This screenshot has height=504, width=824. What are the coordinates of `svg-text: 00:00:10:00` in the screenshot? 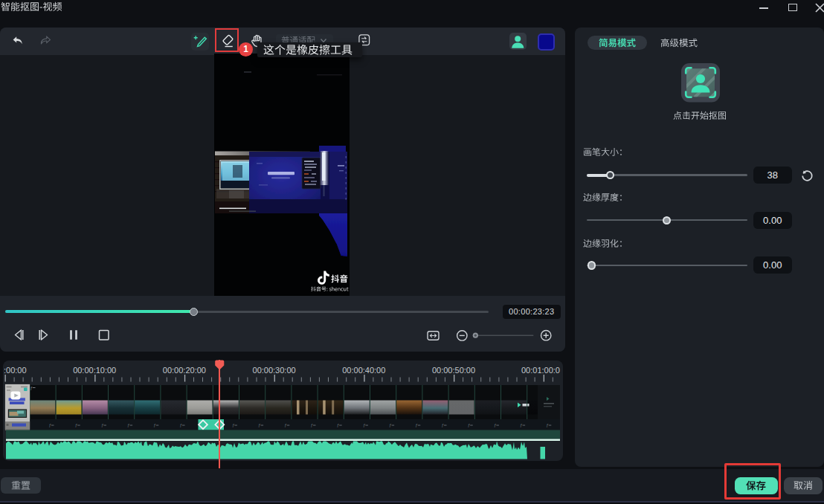 It's located at (94, 370).